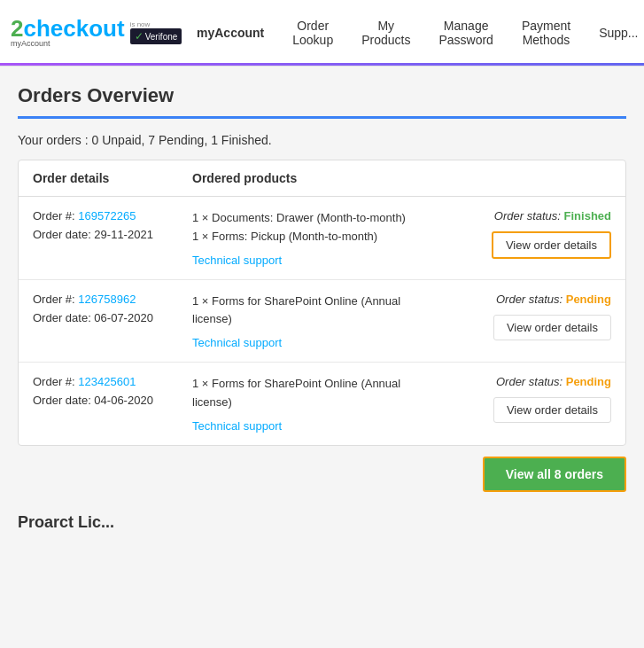 Image resolution: width=644 pixels, height=648 pixels. What do you see at coordinates (322, 474) in the screenshot?
I see `view-all-area: View all 8 orders` at bounding box center [322, 474].